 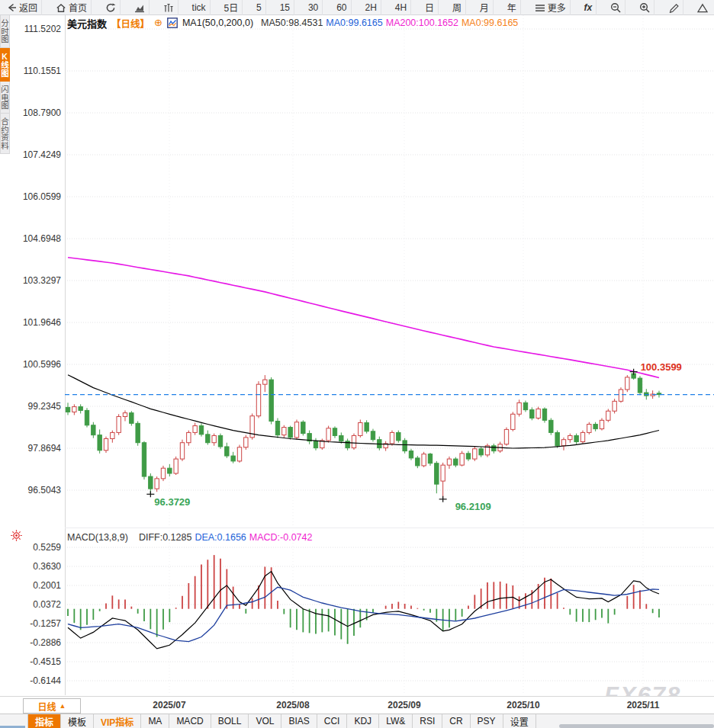 I want to click on macd-axis-label: -0.1257, so click(x=31, y=624).